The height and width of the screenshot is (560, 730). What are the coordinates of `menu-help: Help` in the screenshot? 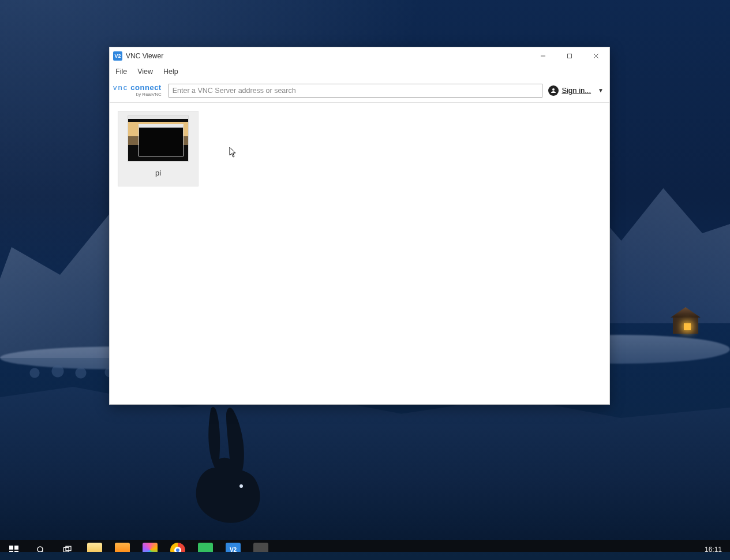 It's located at (171, 72).